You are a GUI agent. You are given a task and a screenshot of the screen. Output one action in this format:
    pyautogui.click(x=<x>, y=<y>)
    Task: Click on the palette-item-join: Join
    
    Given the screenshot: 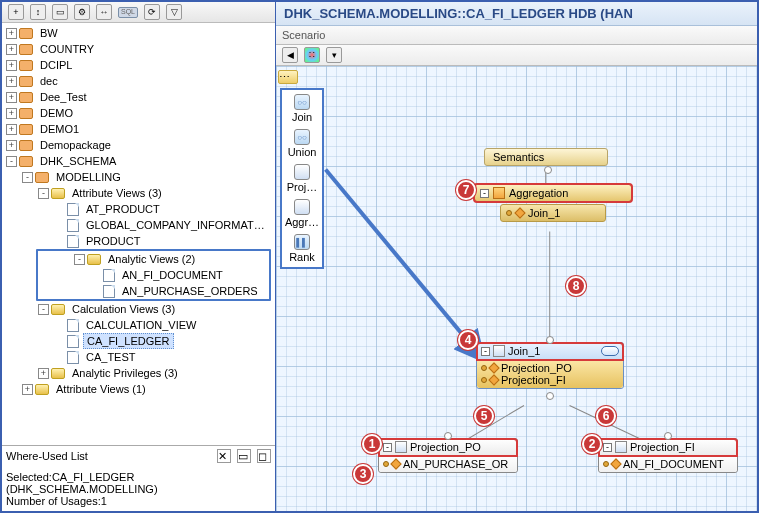 What is the action you would take?
    pyautogui.click(x=302, y=108)
    